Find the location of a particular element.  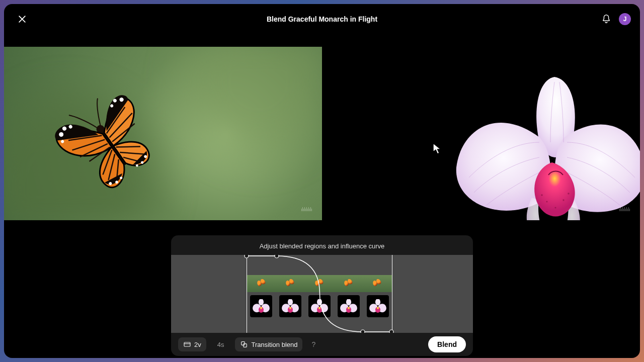

duration-label: 4s is located at coordinates (221, 345).